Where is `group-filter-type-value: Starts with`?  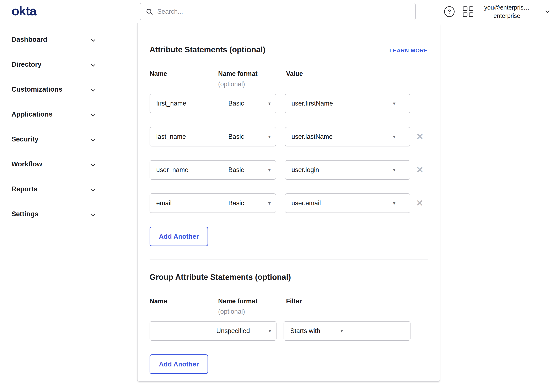 group-filter-type-value: Starts with is located at coordinates (305, 331).